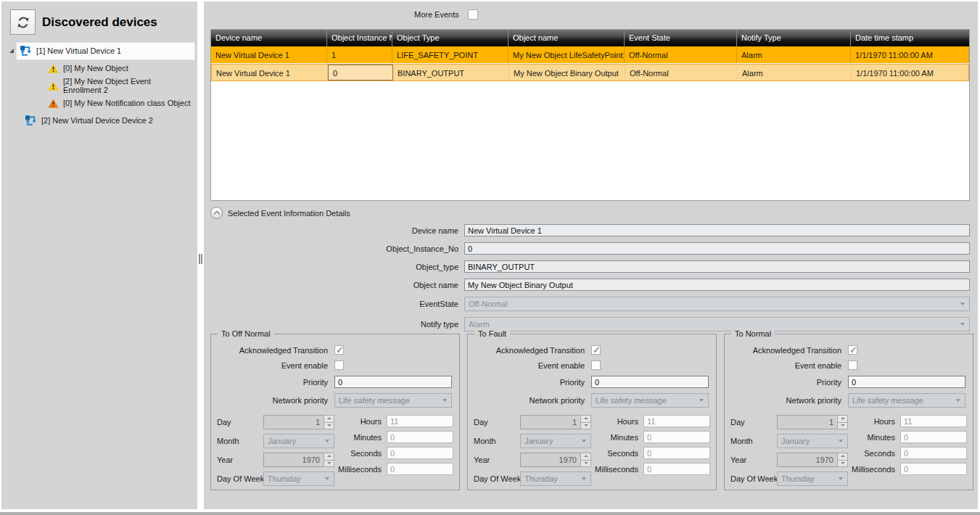  I want to click on tree-item-device-2: [2] New Virtual Device Device 2, so click(109, 120).